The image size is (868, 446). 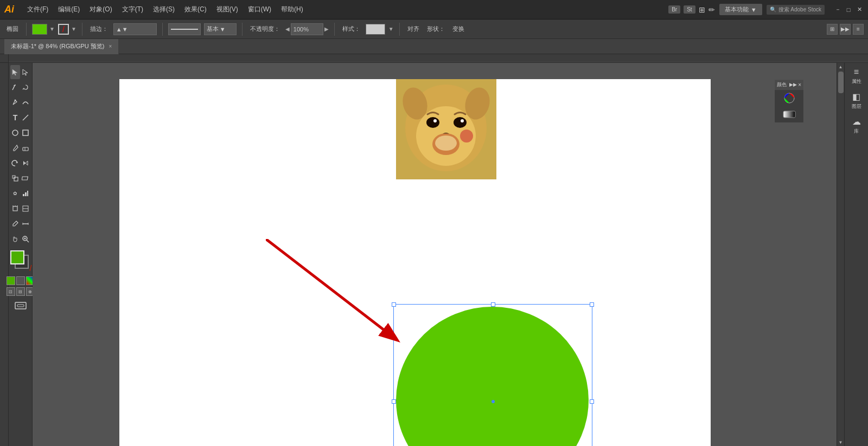 What do you see at coordinates (800, 85) in the screenshot?
I see `close-panel-icon: ×` at bounding box center [800, 85].